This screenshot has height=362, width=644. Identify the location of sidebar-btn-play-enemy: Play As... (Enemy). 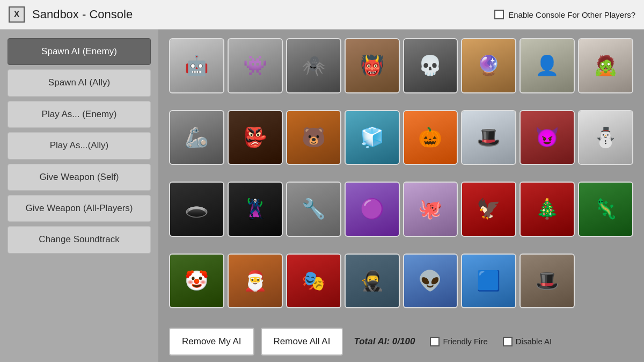
(79, 114).